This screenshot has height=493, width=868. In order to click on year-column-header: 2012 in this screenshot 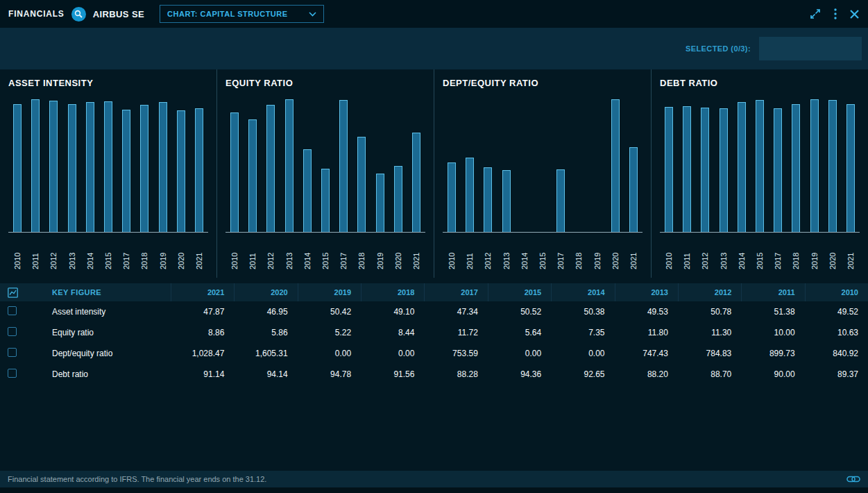, I will do `click(709, 292)`.